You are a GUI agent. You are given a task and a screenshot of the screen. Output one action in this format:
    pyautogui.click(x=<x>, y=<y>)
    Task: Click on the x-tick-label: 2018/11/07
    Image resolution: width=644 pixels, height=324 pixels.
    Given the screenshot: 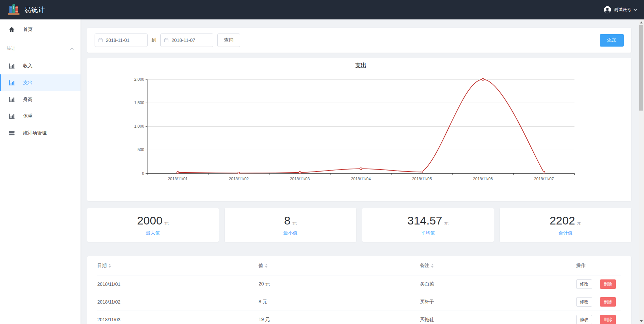 What is the action you would take?
    pyautogui.click(x=544, y=179)
    